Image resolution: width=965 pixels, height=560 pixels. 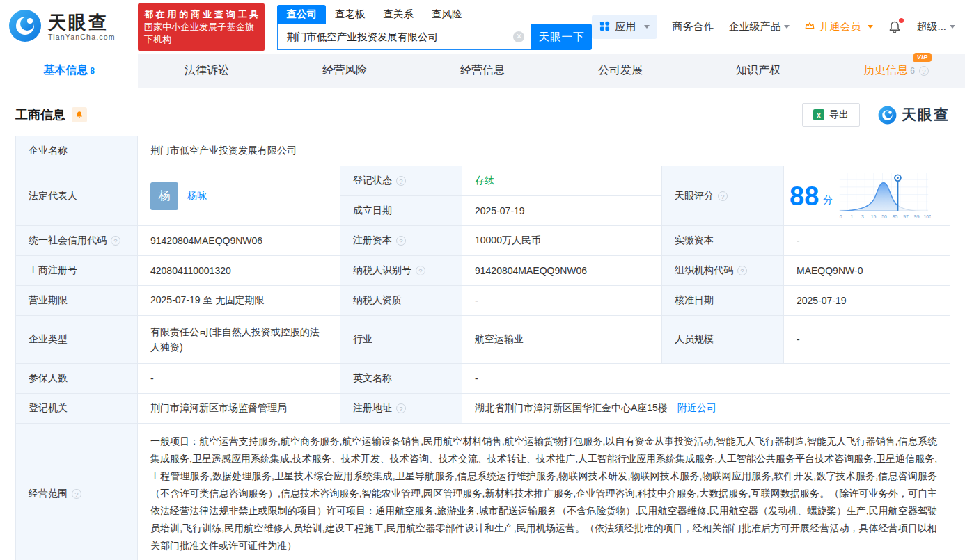 I want to click on table-row: 统一社会信用代码? 91420804MAEQQ9NW06 注册资本? 10000…, so click(x=483, y=241).